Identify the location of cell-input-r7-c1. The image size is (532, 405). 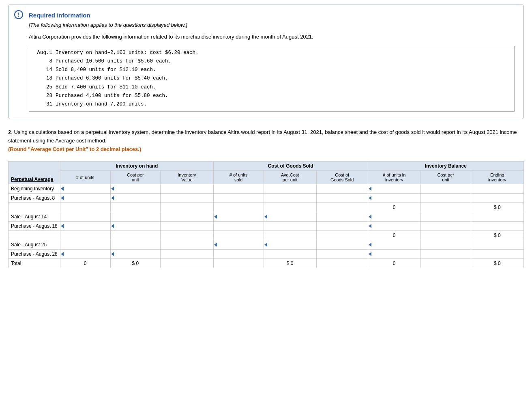
(135, 254).